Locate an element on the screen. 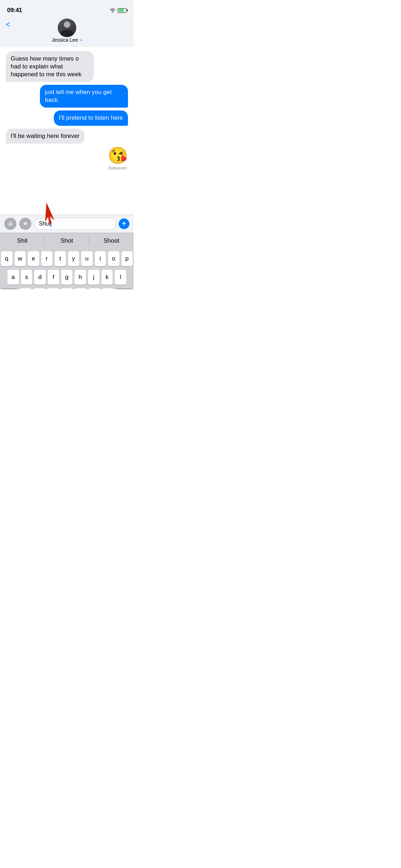 This screenshot has width=401, height=868. messages-area: Guess how many times o had to explain wh… is located at coordinates (67, 131).